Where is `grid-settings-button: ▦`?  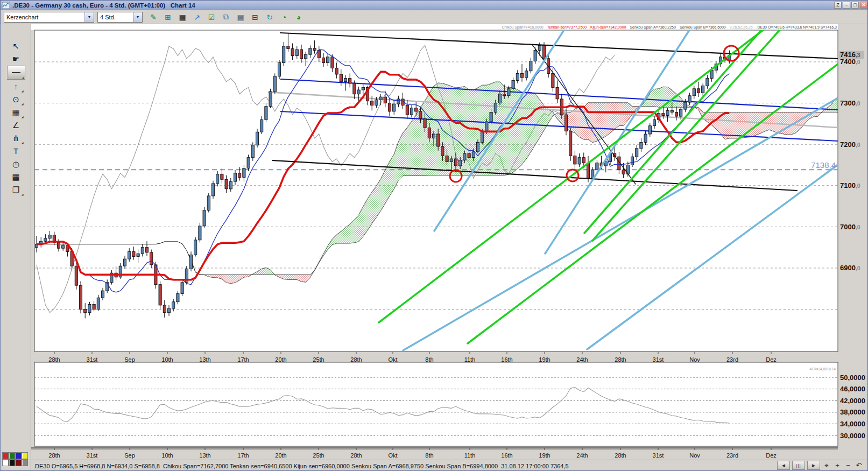
grid-settings-button: ▦ is located at coordinates (182, 17).